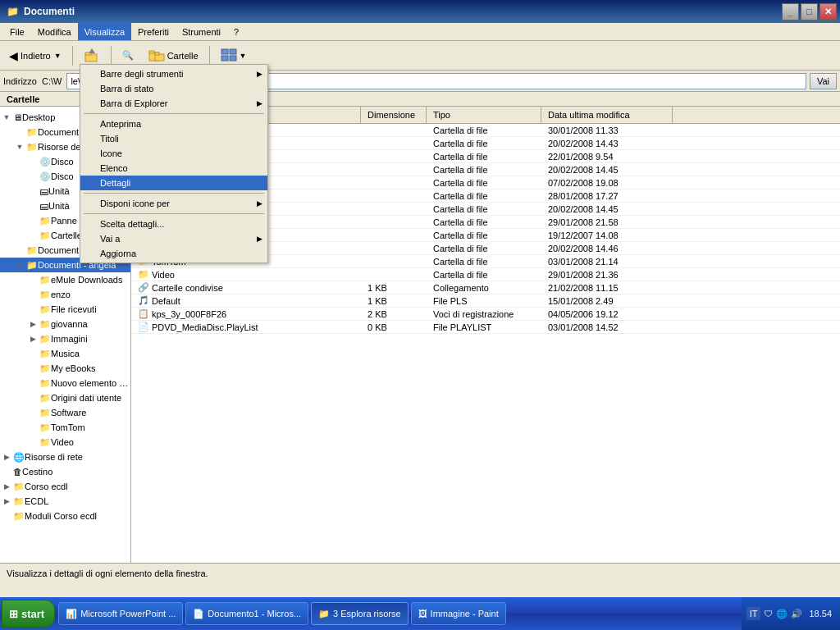 The width and height of the screenshot is (840, 630). Describe the element at coordinates (28, 614) in the screenshot. I see `start-button: ⊞ start` at that location.